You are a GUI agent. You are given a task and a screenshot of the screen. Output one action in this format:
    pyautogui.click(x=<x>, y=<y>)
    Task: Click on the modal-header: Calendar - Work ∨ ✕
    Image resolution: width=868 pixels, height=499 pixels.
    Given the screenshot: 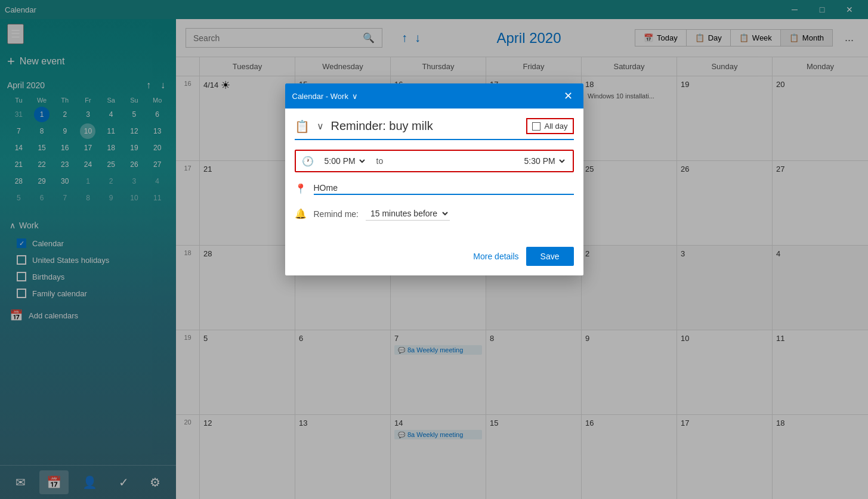 What is the action you would take?
    pyautogui.click(x=434, y=96)
    